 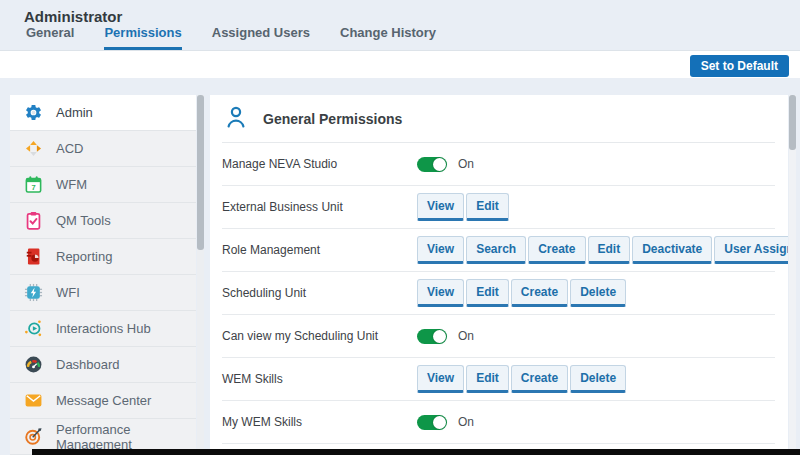 I want to click on tab-assigned-users: Assigned Users, so click(x=261, y=38).